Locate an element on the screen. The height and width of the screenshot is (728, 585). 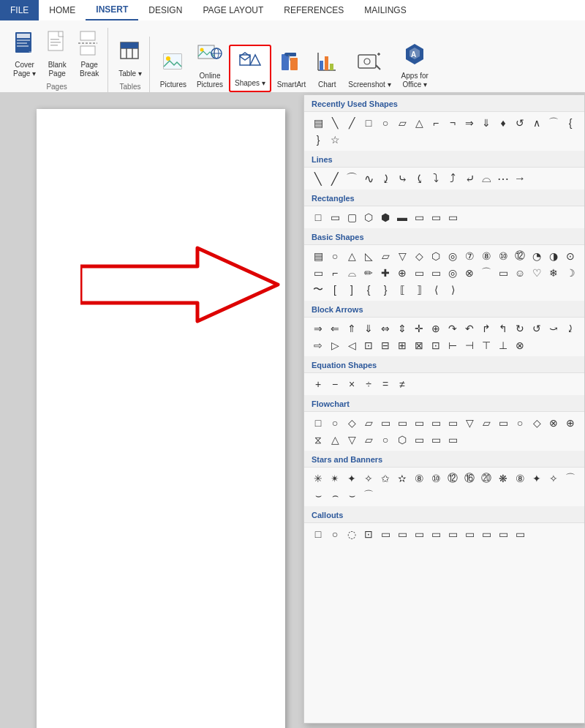
shape-item: ] is located at coordinates (352, 290).